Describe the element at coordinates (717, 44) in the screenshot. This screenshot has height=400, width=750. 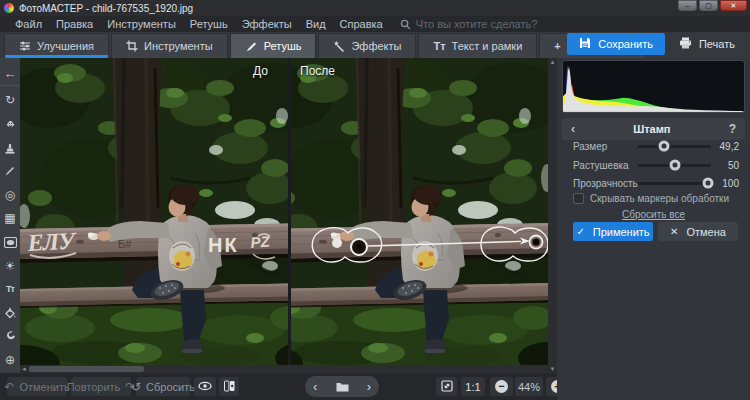
I see `print-label: Печать` at that location.